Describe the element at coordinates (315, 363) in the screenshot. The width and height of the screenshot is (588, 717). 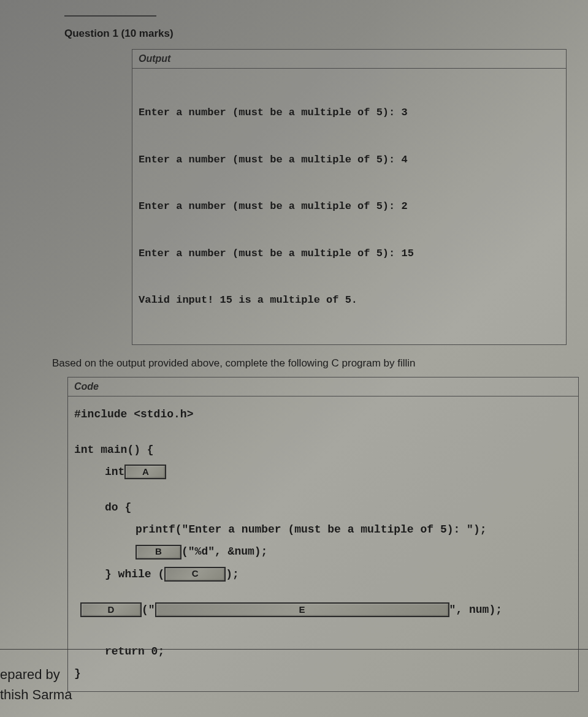
I see `instruction-text: Based on the output provided above, comp…` at that location.